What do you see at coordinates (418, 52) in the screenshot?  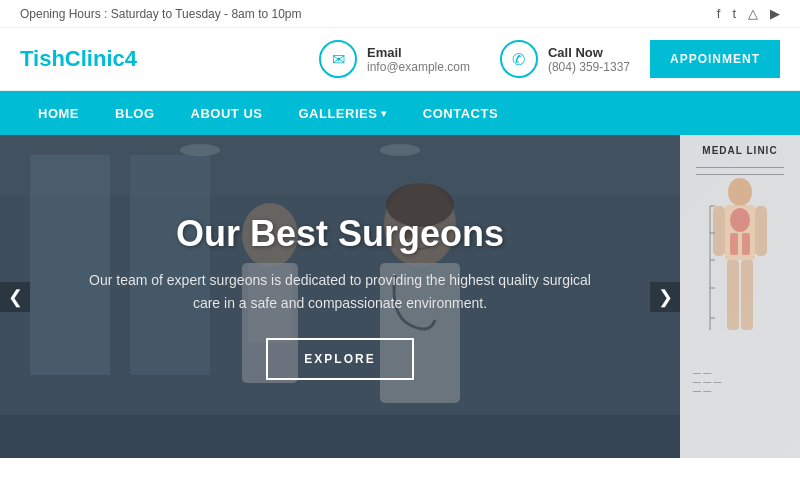 I see `email-label: Email` at bounding box center [418, 52].